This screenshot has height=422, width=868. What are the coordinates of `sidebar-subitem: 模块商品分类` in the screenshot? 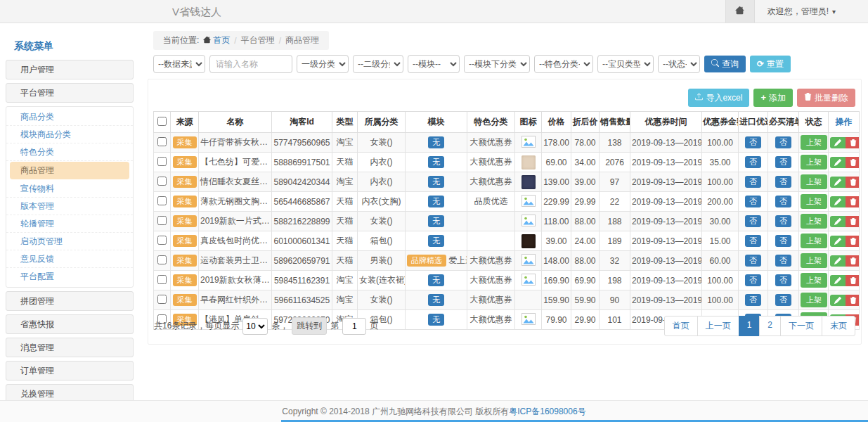 It's located at (70, 135).